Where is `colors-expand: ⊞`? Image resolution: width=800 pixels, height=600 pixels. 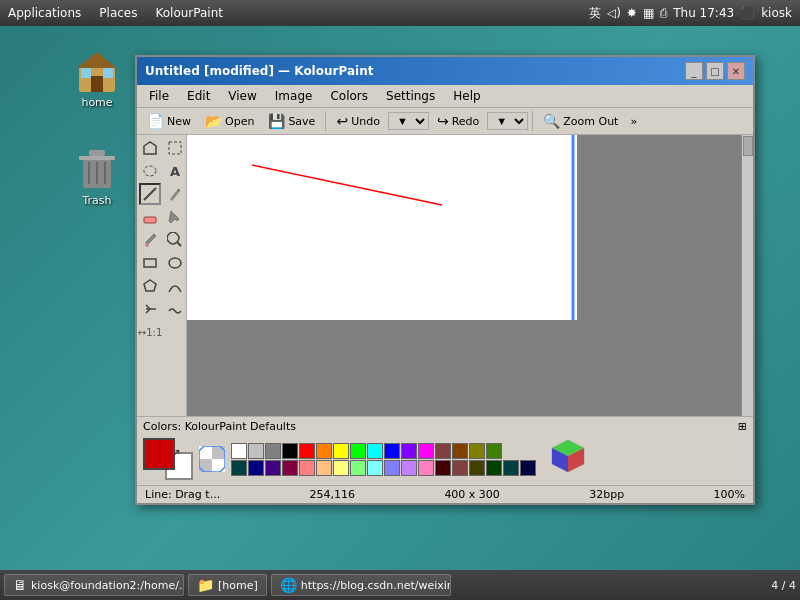
colors-expand: ⊞ is located at coordinates (742, 426).